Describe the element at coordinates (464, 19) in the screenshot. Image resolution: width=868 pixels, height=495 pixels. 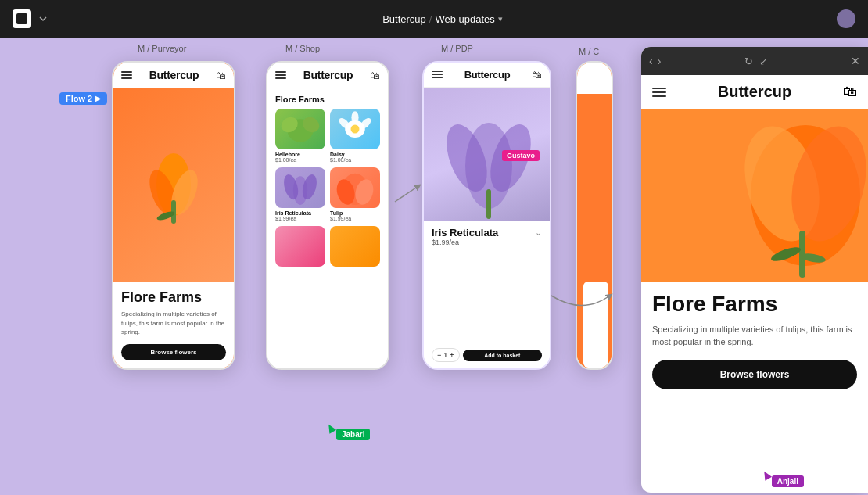
I see `file-name: Web updates` at that location.